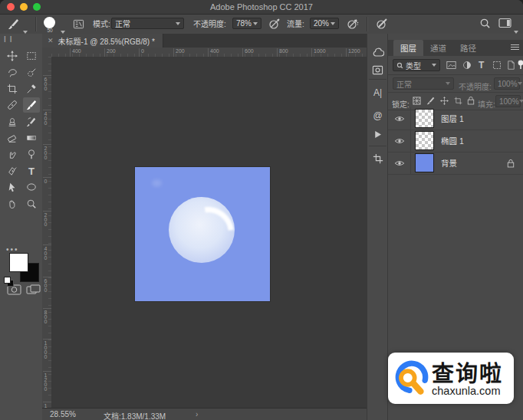  Describe the element at coordinates (456, 48) in the screenshot. I see `panel-tabs: 图层 通道 路径` at that location.